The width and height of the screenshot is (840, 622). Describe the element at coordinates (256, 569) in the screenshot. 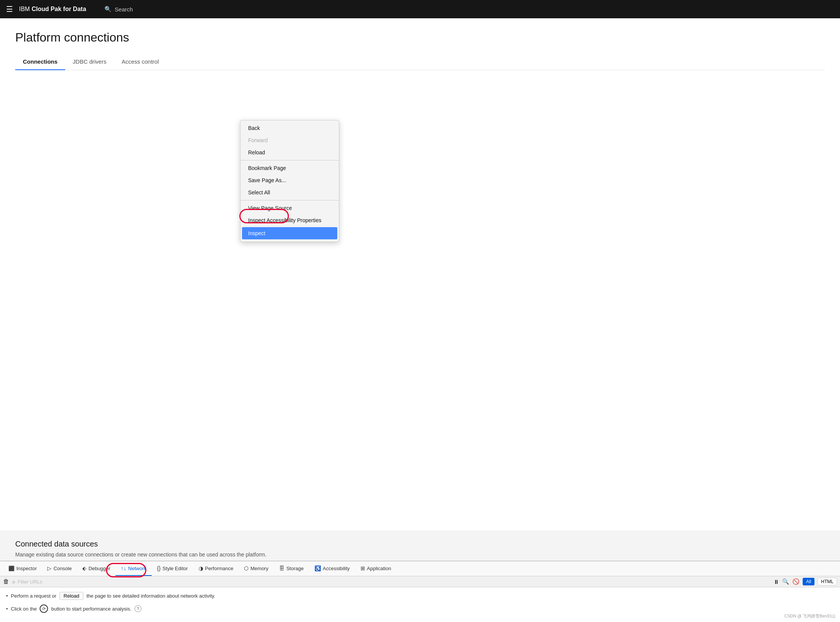

I see `devtools-tab-memory: ⬡ Memory` at that location.